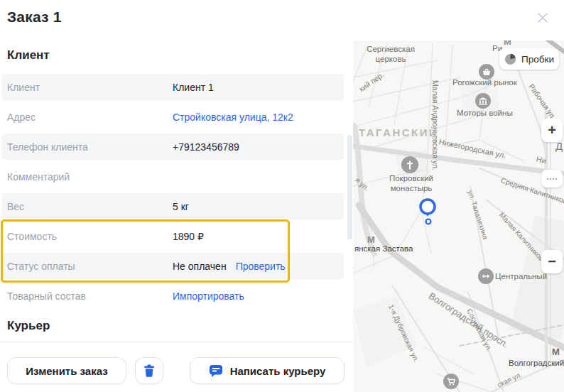 Image resolution: width=564 pixels, height=392 pixels. What do you see at coordinates (173, 295) in the screenshot?
I see `field-row-items: Товарный состав Импортировать` at bounding box center [173, 295].